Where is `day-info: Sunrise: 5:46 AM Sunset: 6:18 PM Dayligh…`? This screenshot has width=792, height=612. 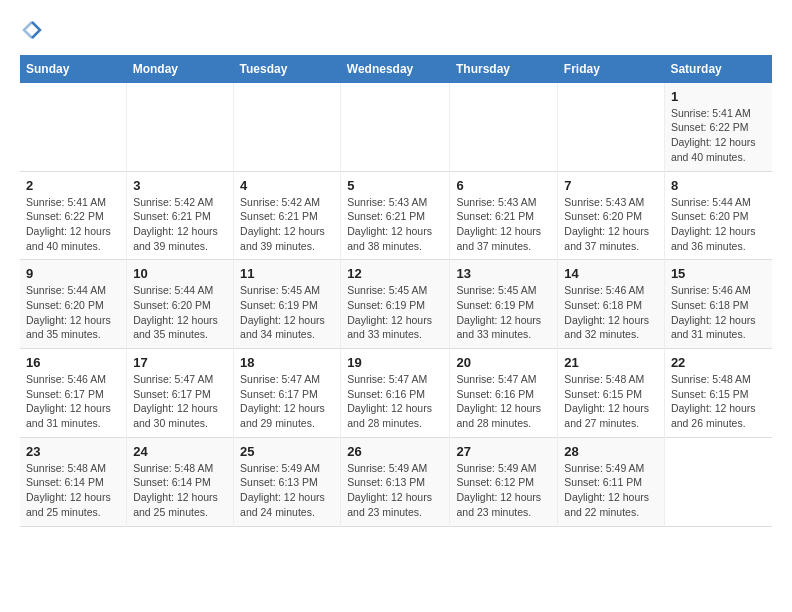 day-info: Sunrise: 5:46 AM Sunset: 6:18 PM Dayligh… is located at coordinates (718, 312).